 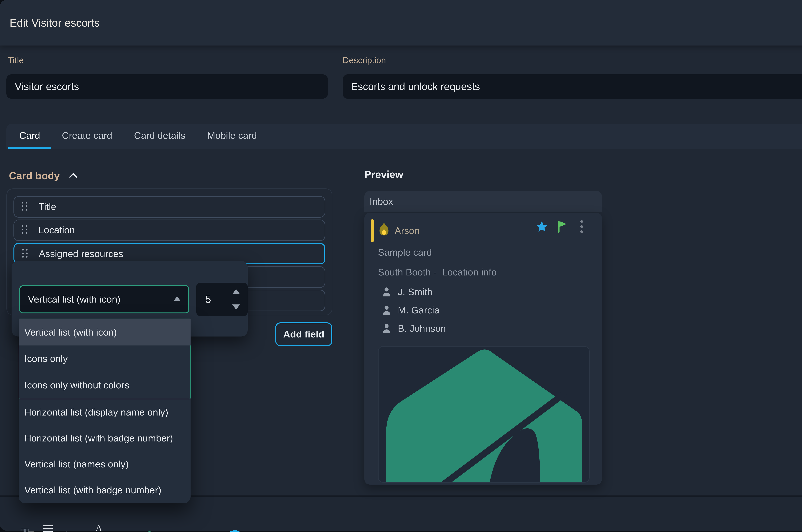 I want to click on description-input: Escorts and unlock requests, so click(x=572, y=87).